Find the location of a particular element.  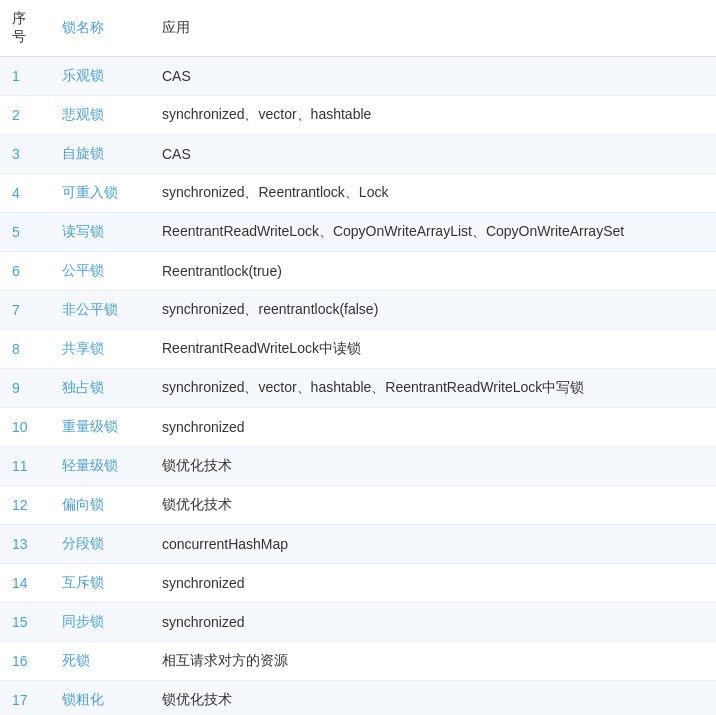

cell-index: 8 is located at coordinates (25, 350).